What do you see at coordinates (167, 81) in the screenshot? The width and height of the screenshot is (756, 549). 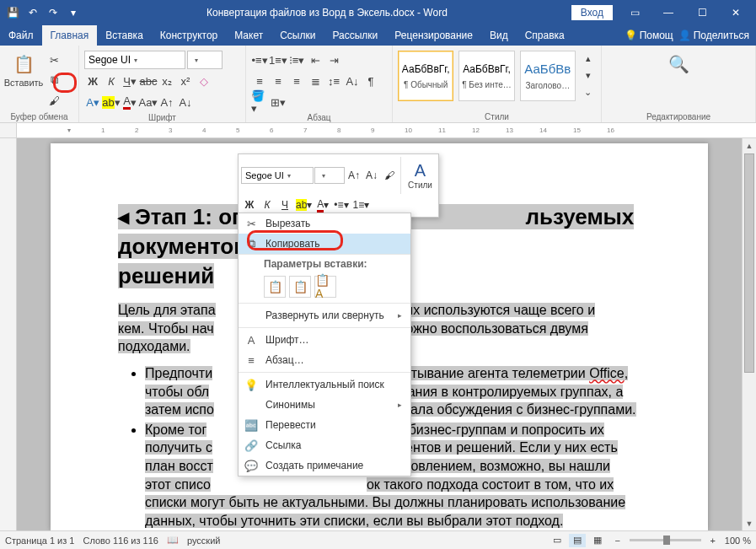 I see `subscript-button: x₂` at bounding box center [167, 81].